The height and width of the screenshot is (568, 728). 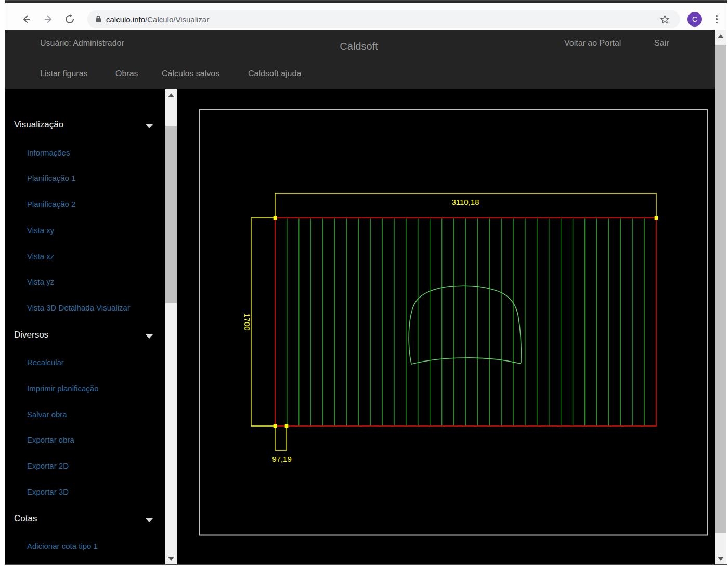 I want to click on app-title: Caldsoft, so click(x=359, y=47).